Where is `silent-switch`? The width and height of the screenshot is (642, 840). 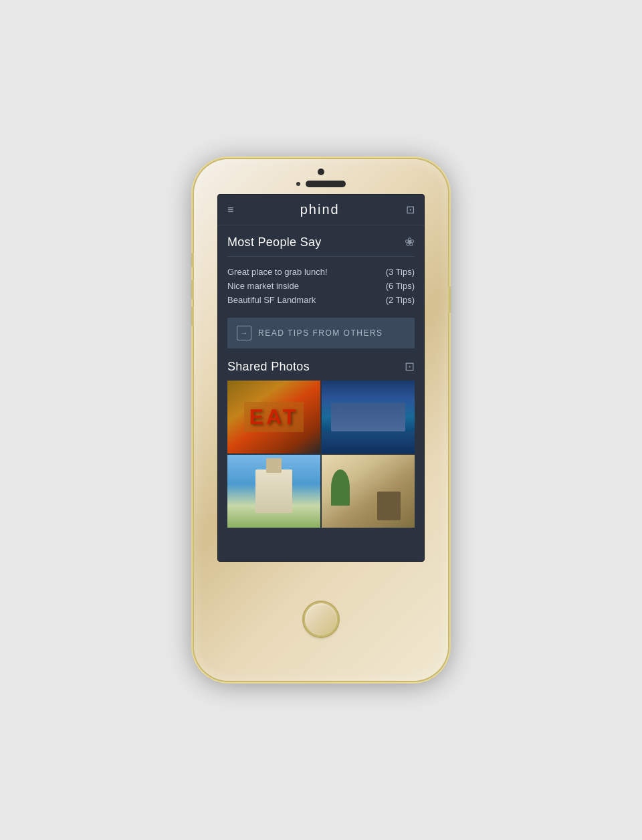
silent-switch is located at coordinates (193, 260).